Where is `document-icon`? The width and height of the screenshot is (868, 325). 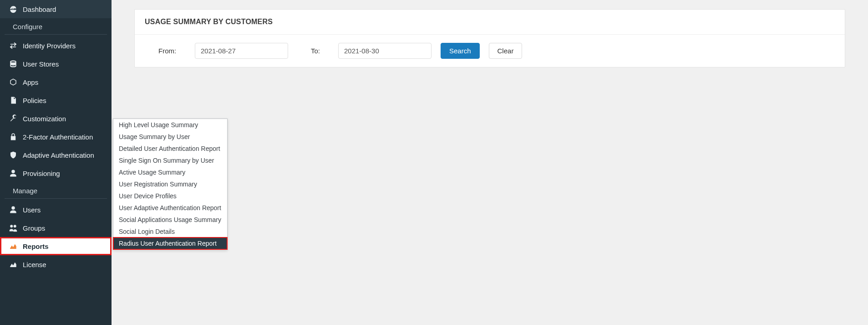 document-icon is located at coordinates (13, 100).